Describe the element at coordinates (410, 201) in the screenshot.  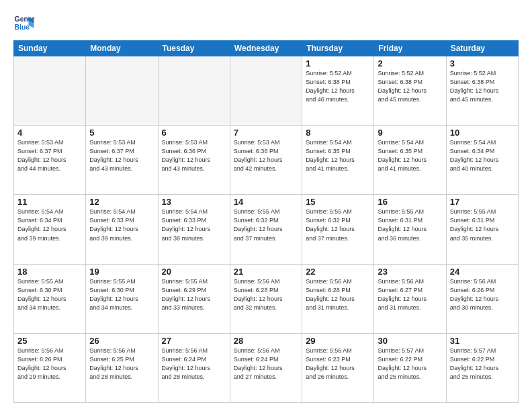
I see `day-number: 16` at that location.